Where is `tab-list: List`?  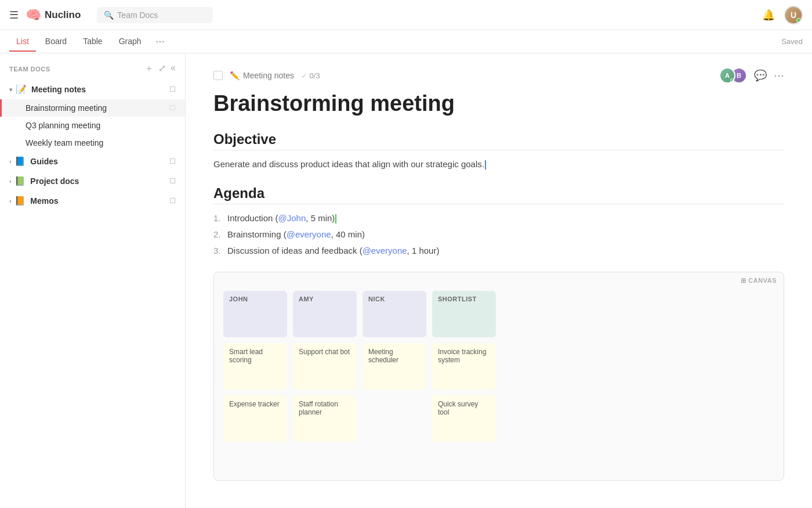 tab-list: List is located at coordinates (23, 42).